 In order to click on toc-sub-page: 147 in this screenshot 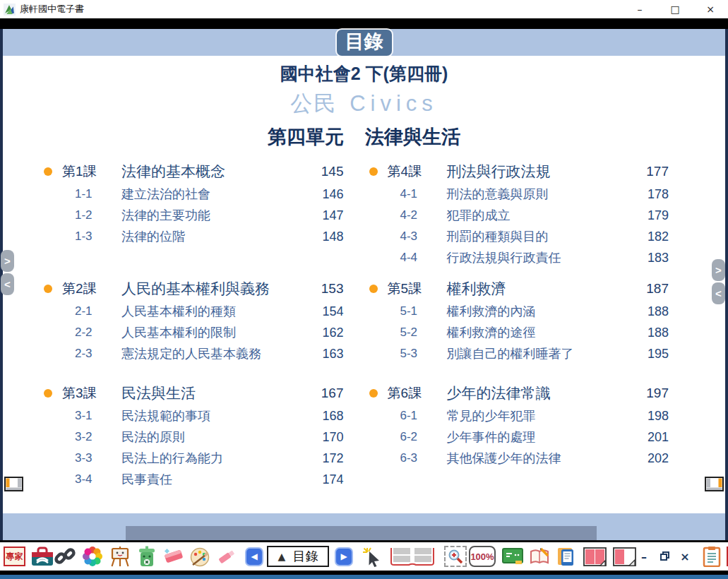, I will do `click(326, 216)`.